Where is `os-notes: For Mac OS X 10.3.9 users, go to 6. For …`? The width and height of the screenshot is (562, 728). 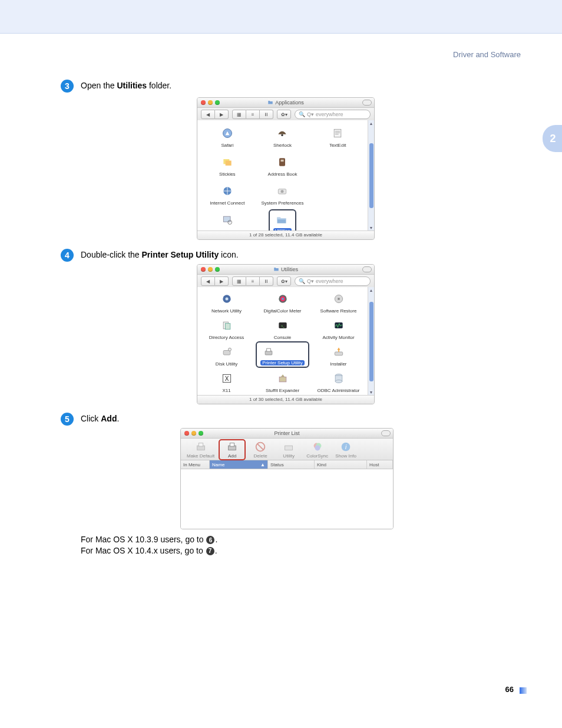
os-notes: For Mac OS X 10.3.9 users, go to 6. For … is located at coordinates (149, 545).